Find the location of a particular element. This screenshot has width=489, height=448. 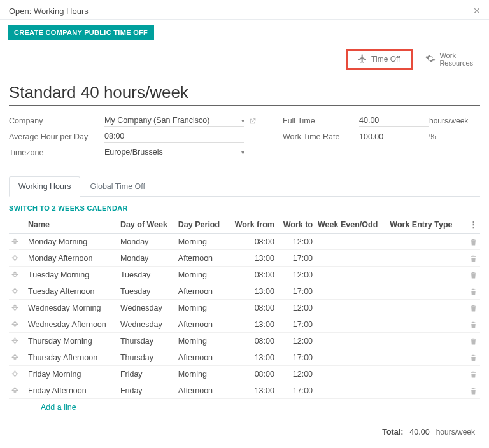

work-resources-stat-button: Work Resources is located at coordinates (450, 59).